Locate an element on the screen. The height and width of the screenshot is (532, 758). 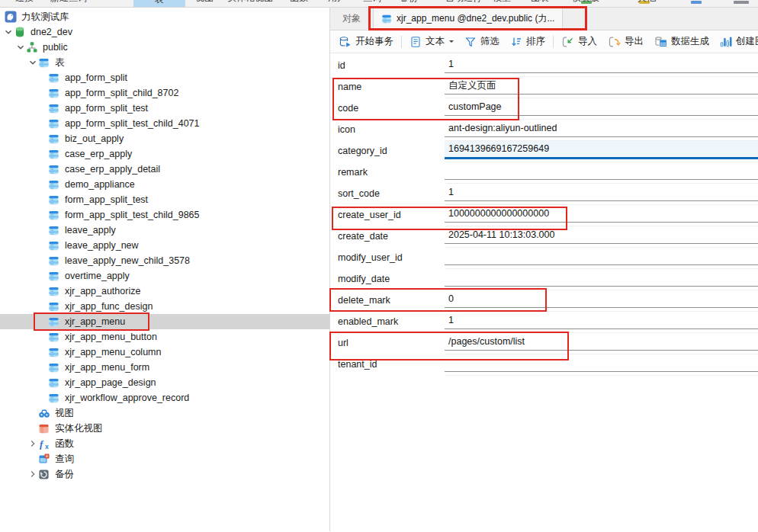
tree-item-label: app_form_split_test_child_4071 is located at coordinates (132, 123).